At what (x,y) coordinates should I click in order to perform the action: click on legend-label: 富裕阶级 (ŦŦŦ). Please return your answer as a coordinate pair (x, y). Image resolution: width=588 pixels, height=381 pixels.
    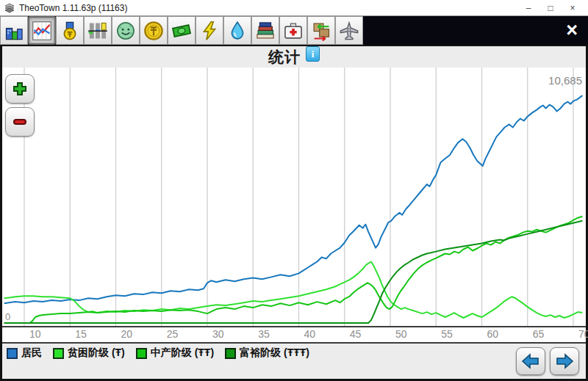
    Looking at the image, I should click on (275, 353).